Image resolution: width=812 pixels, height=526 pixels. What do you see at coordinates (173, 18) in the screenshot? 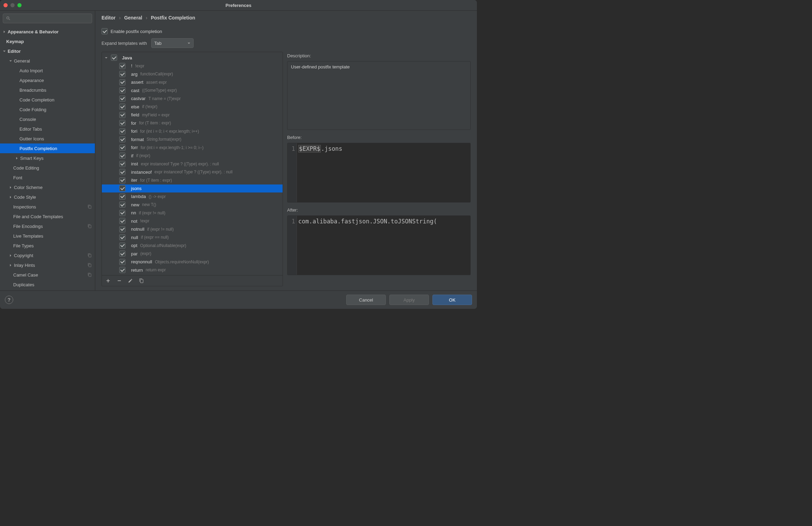
I see `breadcrumb-segment: Postfix Completion` at bounding box center [173, 18].